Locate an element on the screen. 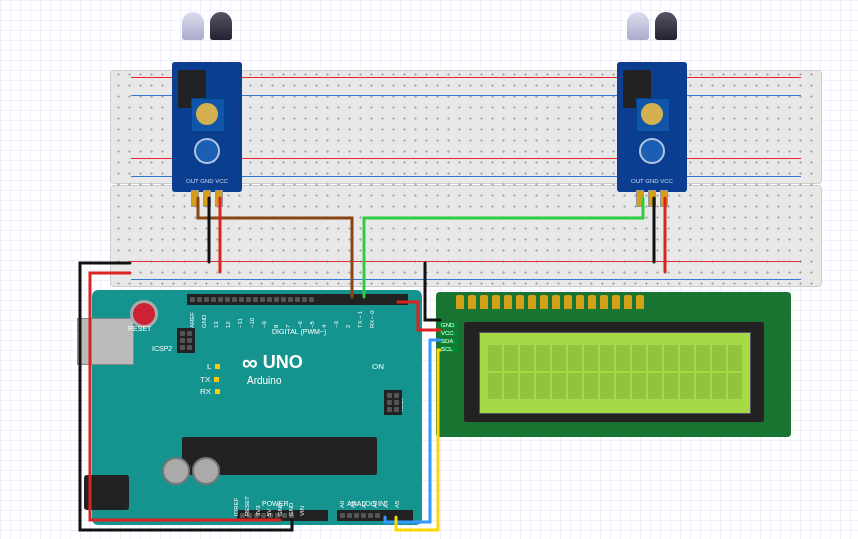 Image resolution: width=858 pixels, height=539 pixels. lcd-parallel-pins is located at coordinates (550, 302).